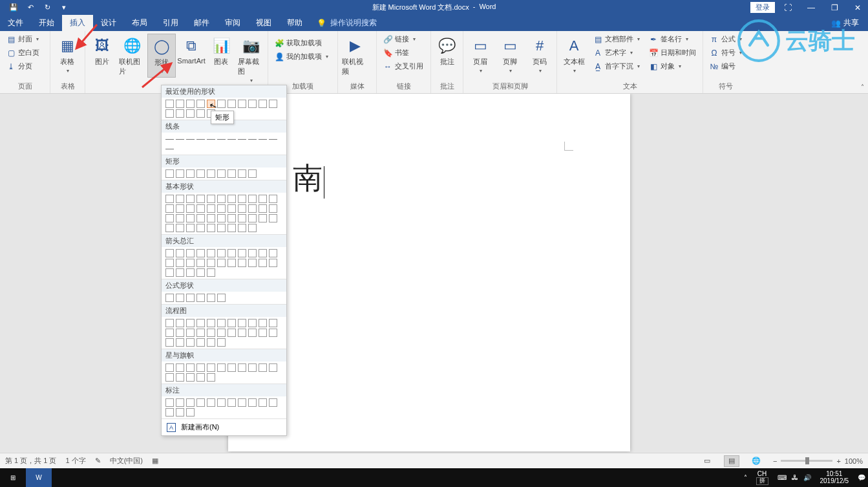 The width and height of the screenshot is (868, 487). Describe the element at coordinates (574, 55) in the screenshot. I see `textbox-button: A文本框` at that location.